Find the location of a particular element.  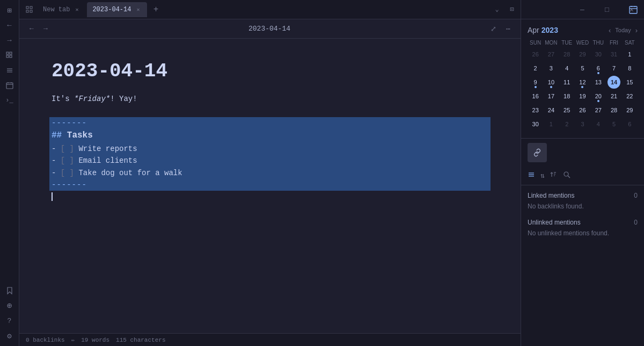

window-minimize-button: — is located at coordinates (582, 10).